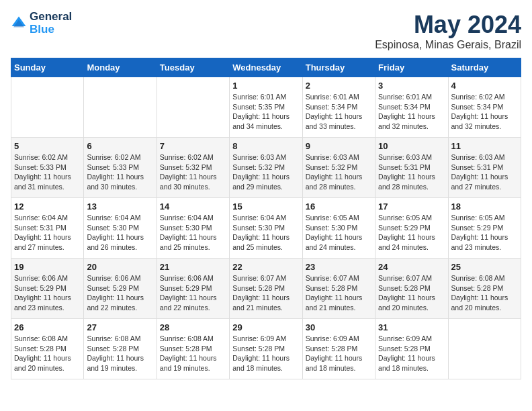  I want to click on day-number: 18, so click(485, 207).